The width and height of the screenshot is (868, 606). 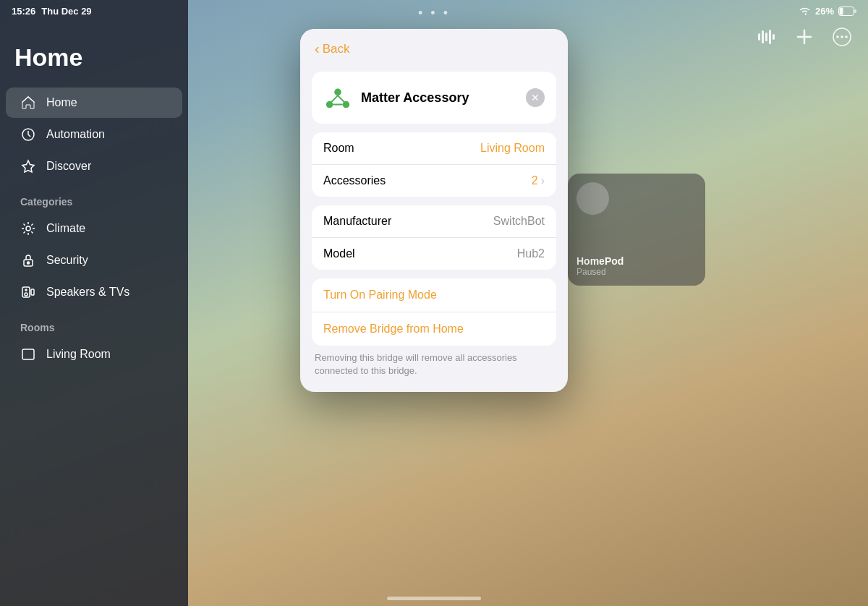 What do you see at coordinates (827, 12) in the screenshot?
I see `status-right: 26%` at bounding box center [827, 12].